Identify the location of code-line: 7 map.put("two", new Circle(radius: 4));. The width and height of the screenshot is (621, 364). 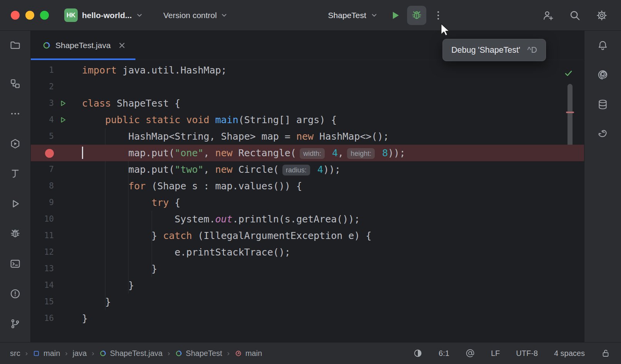
(307, 169).